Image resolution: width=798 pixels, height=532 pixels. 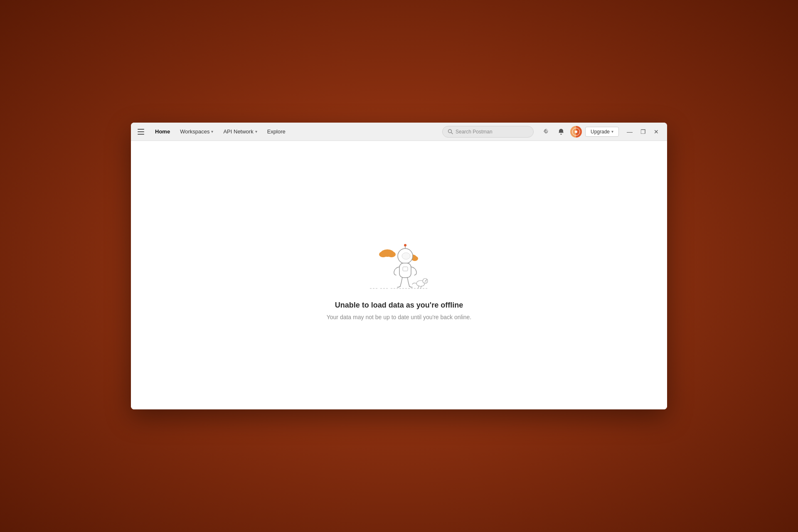 What do you see at coordinates (399, 132) in the screenshot?
I see `titlebar: Home Workspaces ▾ API Network ▾ Explore …` at bounding box center [399, 132].